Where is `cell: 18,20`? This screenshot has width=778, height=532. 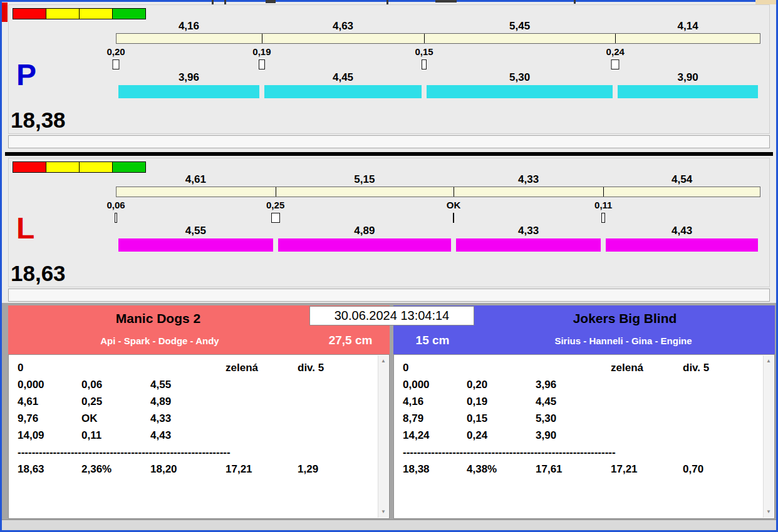 cell: 18,20 is located at coordinates (188, 469).